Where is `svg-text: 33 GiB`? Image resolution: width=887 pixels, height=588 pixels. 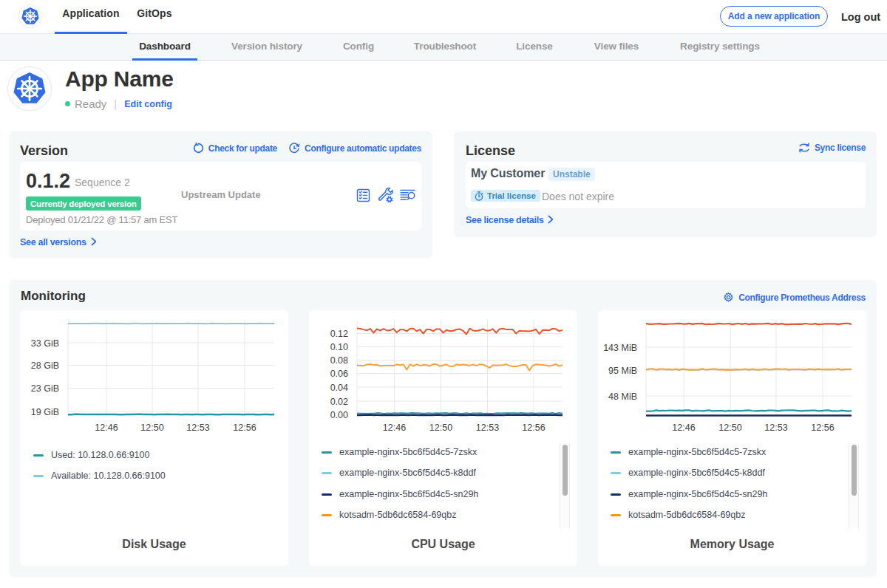 svg-text: 33 GiB is located at coordinates (45, 343).